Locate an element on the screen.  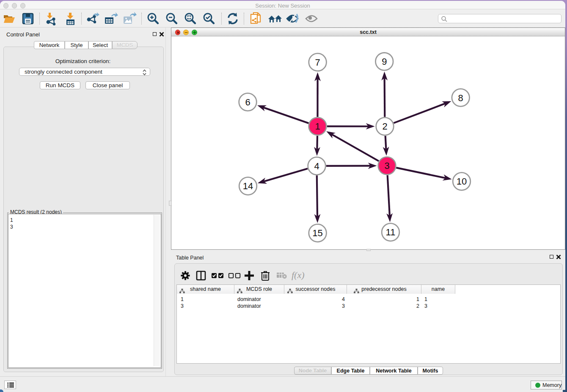
svg-text: 14 is located at coordinates (248, 186).